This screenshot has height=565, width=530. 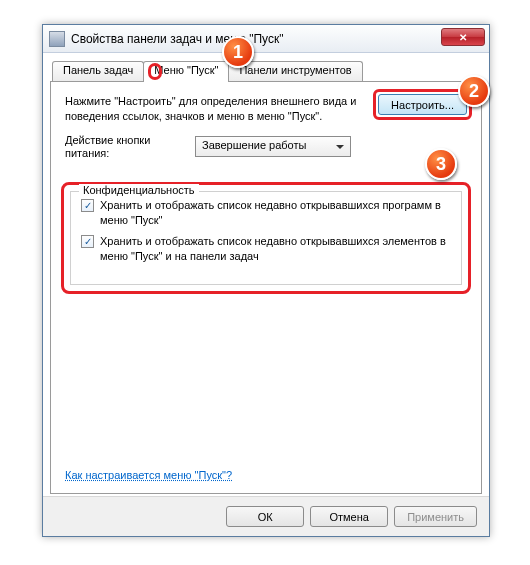 I want to click on privacy-group-title: Конфиденциальность, so click(x=139, y=190).